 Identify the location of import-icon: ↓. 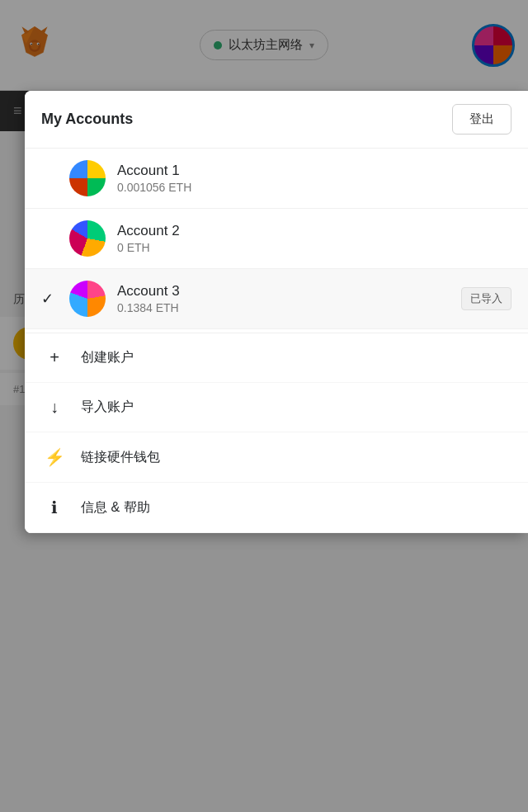
(54, 408).